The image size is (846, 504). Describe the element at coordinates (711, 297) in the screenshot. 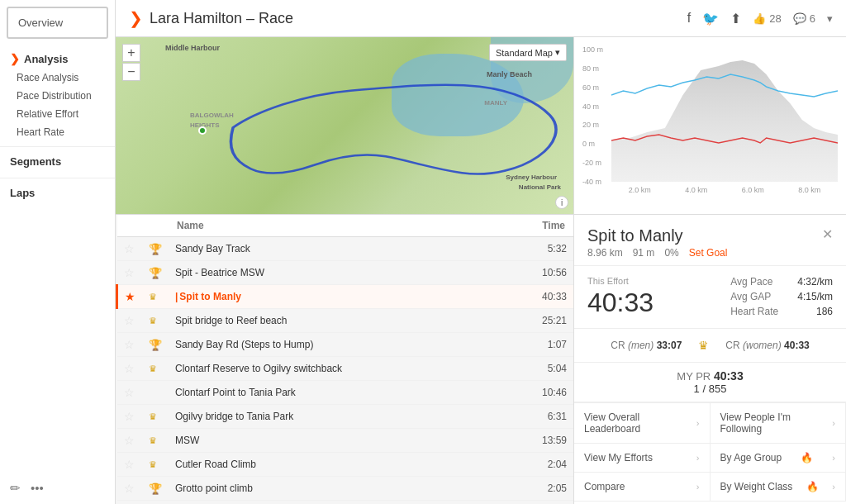

I see `segment-effort: This Effort 40:33 Avg Pace 4:32/km Avg G…` at that location.